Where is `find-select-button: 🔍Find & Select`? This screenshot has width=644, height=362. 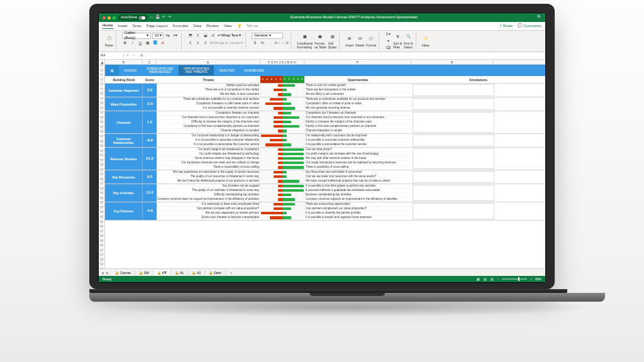 find-select-button: 🔍Find & Select is located at coordinates (408, 41).